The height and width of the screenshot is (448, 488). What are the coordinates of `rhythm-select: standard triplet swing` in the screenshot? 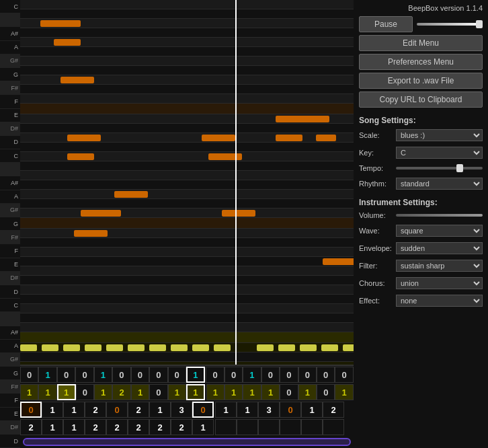 It's located at (440, 184).